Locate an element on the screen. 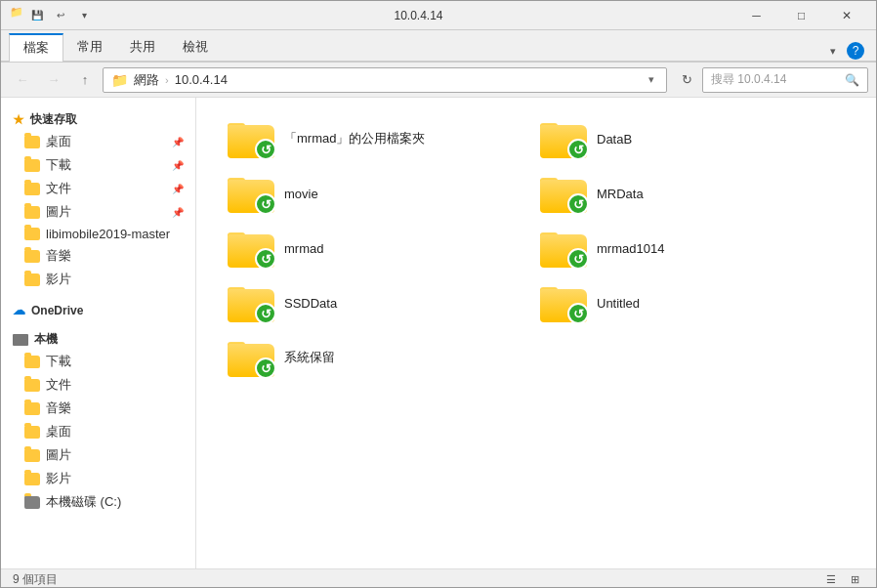  up-button: ↑ is located at coordinates (85, 80).